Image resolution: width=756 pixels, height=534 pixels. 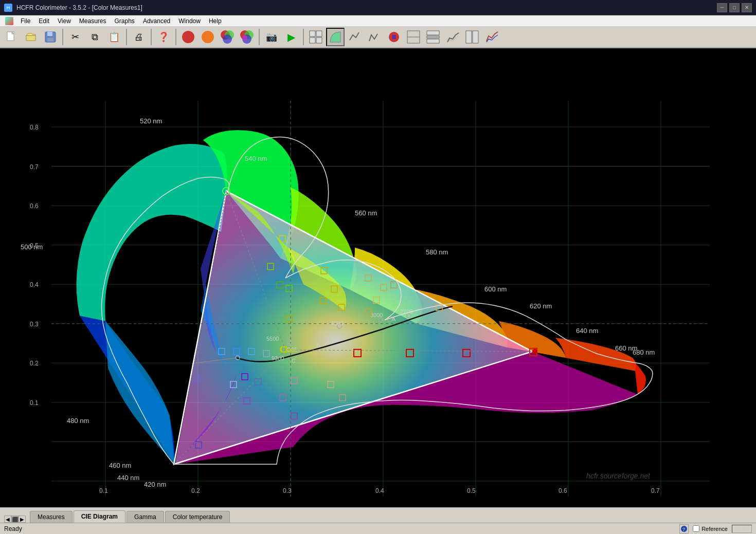 I want to click on tab-color-temperature: Color temperature, so click(x=197, y=517).